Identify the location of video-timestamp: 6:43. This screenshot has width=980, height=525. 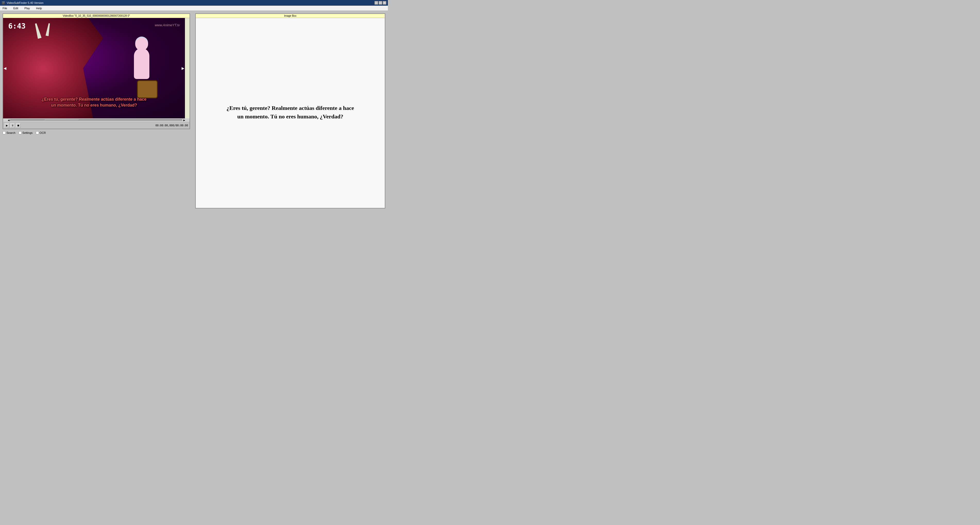
(17, 26).